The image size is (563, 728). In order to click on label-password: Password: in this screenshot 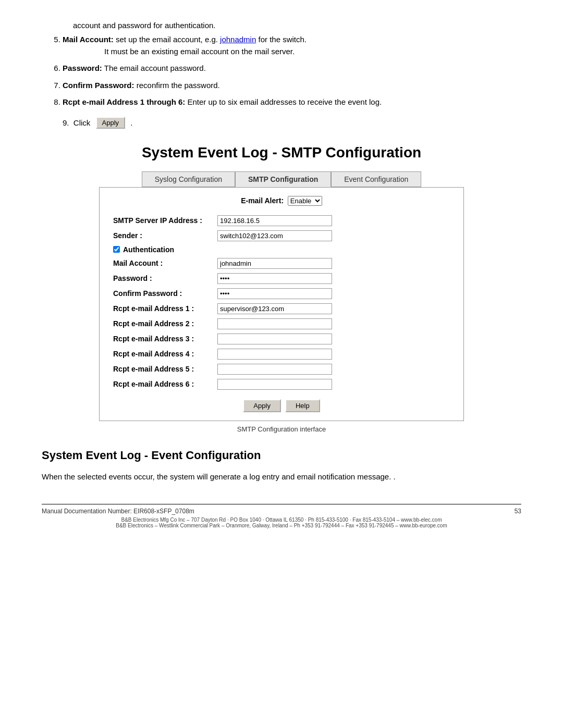, I will do `click(82, 68)`.